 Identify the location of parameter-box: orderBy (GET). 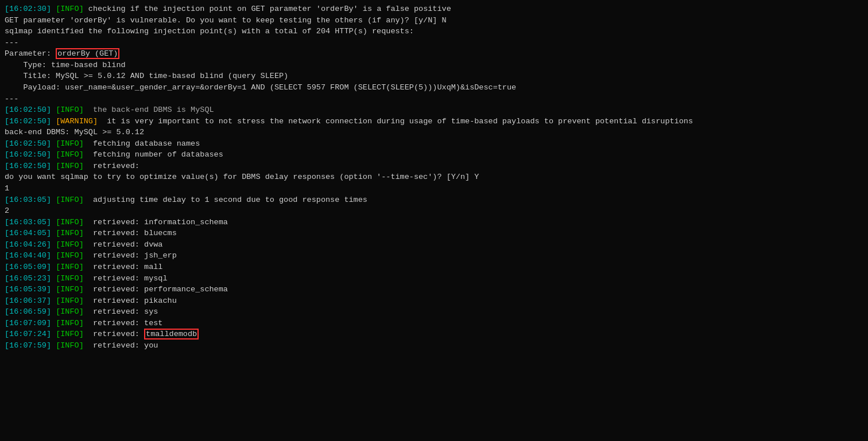
(87, 54).